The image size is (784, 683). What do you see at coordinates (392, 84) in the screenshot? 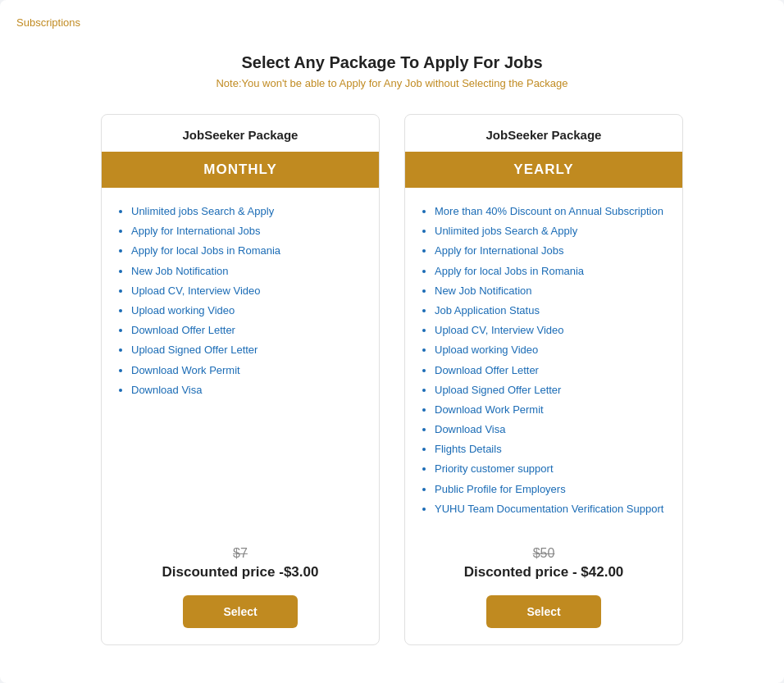
I see `sub-note: Note:You won't be able to Apply for Any …` at bounding box center [392, 84].